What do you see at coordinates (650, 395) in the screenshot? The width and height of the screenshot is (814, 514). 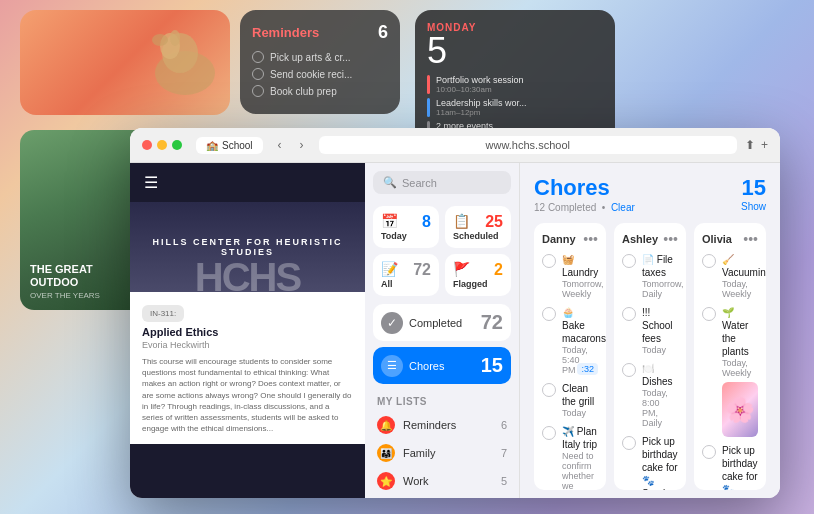 I see `chore-dishes: 🍽️ Dishes Today, 8:00 PM, Daily` at bounding box center [650, 395].